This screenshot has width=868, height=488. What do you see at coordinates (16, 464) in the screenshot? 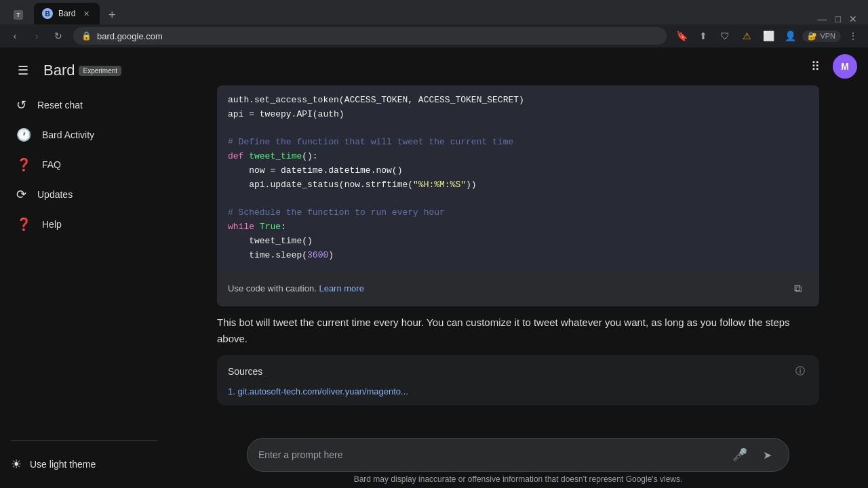
I see `sun-icon: ☀` at bounding box center [16, 464].